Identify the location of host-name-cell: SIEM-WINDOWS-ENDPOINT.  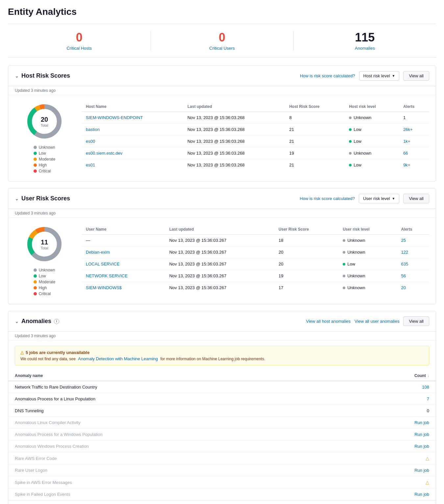
(133, 118).